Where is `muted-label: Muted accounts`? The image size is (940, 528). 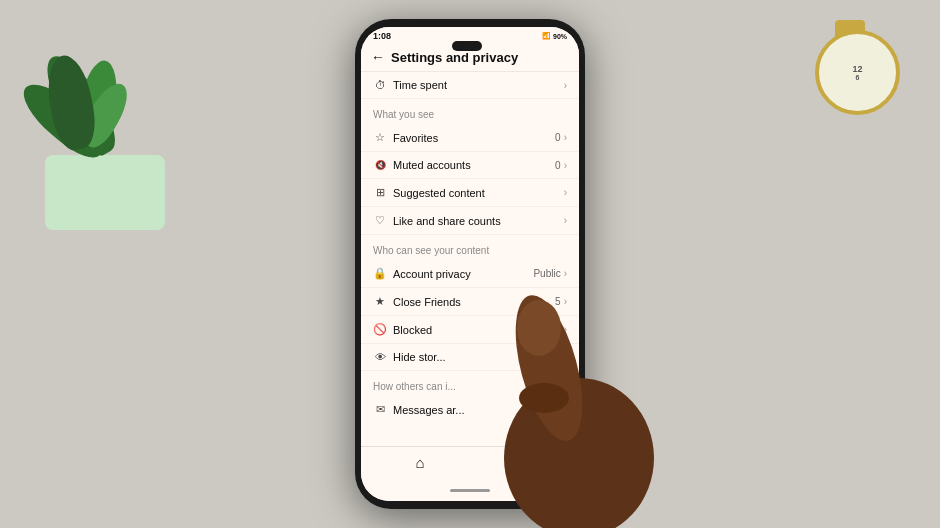
muted-label: Muted accounts is located at coordinates (432, 165).